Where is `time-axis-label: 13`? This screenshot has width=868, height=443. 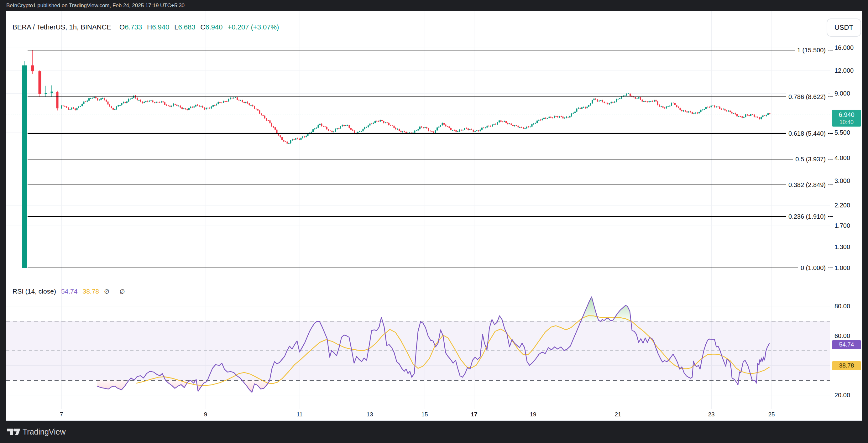
time-axis-label: 13 is located at coordinates (370, 414).